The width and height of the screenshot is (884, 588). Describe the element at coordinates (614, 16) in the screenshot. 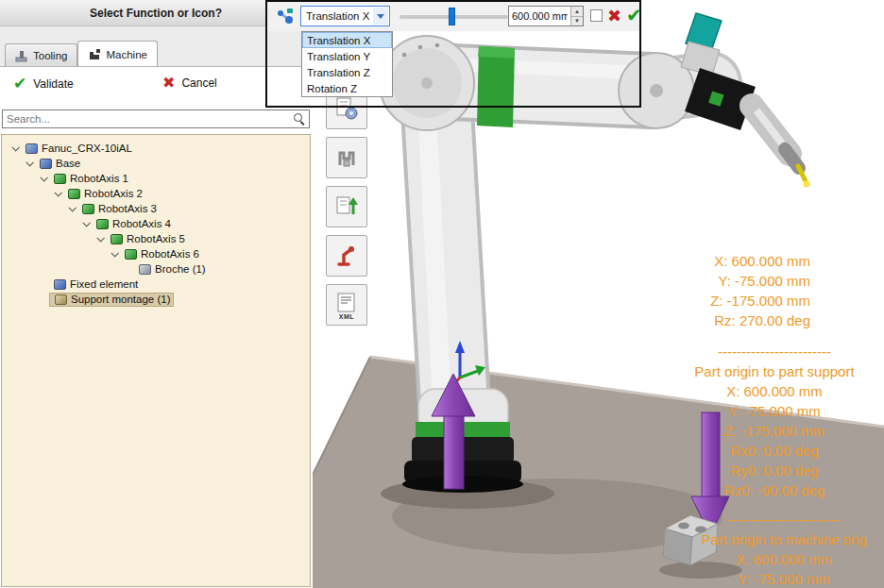

I see `discard-button: ✖` at that location.